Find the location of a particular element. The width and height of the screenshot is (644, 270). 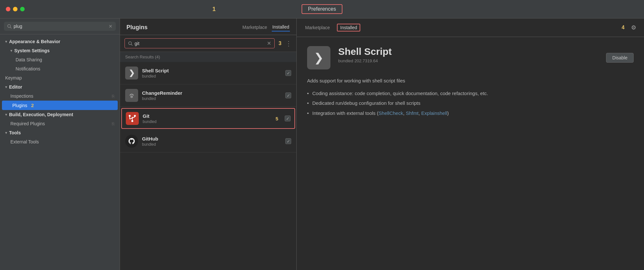

change-reminder-icon is located at coordinates (132, 95).